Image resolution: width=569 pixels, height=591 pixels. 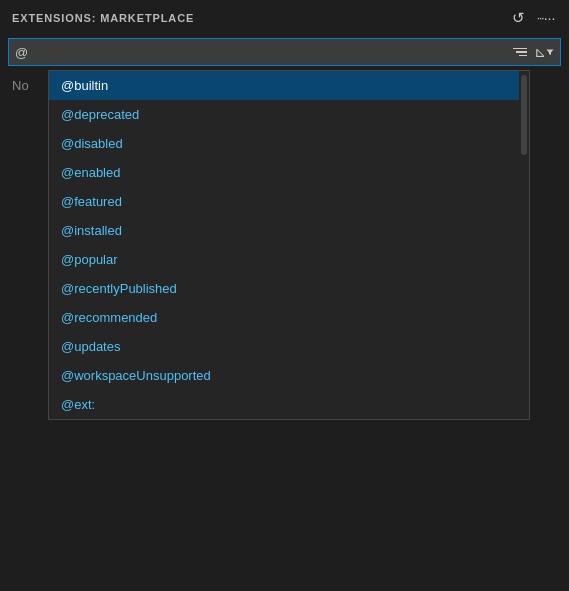 I want to click on dropdown-item-ext: @ext:, so click(x=284, y=404).